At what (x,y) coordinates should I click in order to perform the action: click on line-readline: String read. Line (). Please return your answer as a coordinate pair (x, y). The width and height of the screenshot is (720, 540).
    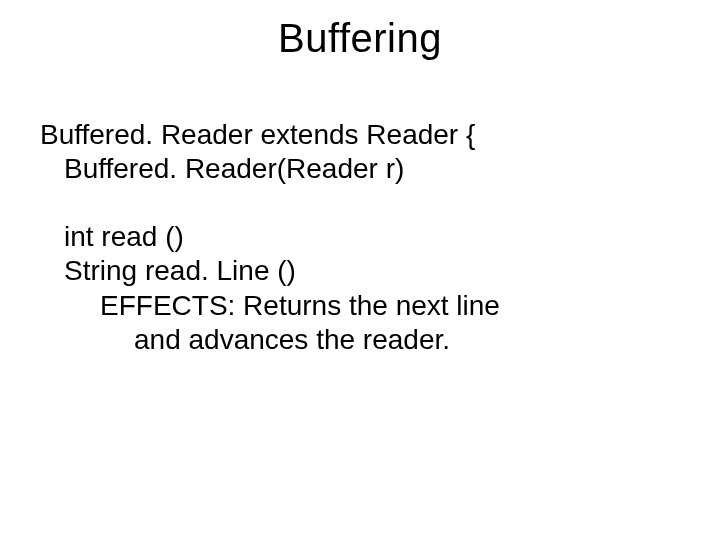
    Looking at the image, I should click on (372, 271).